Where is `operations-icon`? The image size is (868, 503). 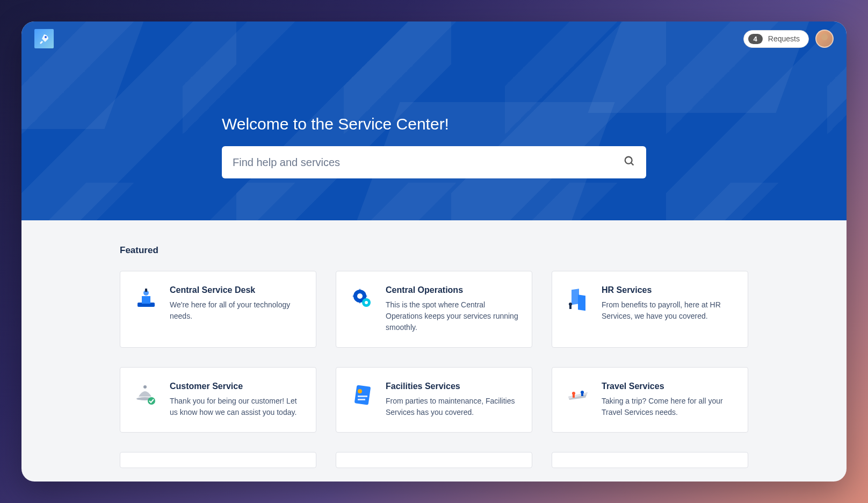 operations-icon is located at coordinates (362, 298).